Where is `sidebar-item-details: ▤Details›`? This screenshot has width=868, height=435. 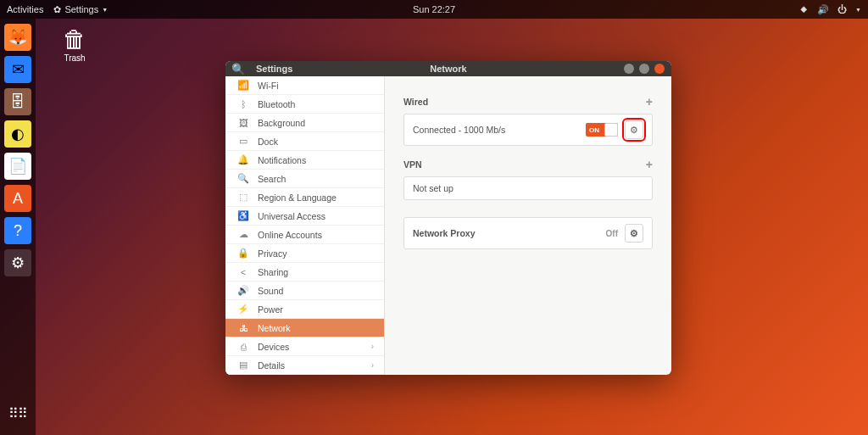 sidebar-item-details: ▤Details› is located at coordinates (305, 365).